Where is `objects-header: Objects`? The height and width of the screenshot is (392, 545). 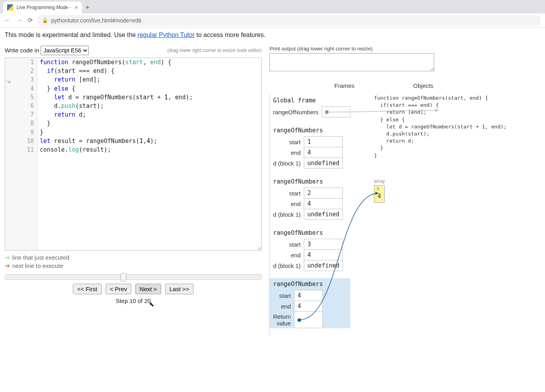
objects-header: Objects is located at coordinates (423, 86).